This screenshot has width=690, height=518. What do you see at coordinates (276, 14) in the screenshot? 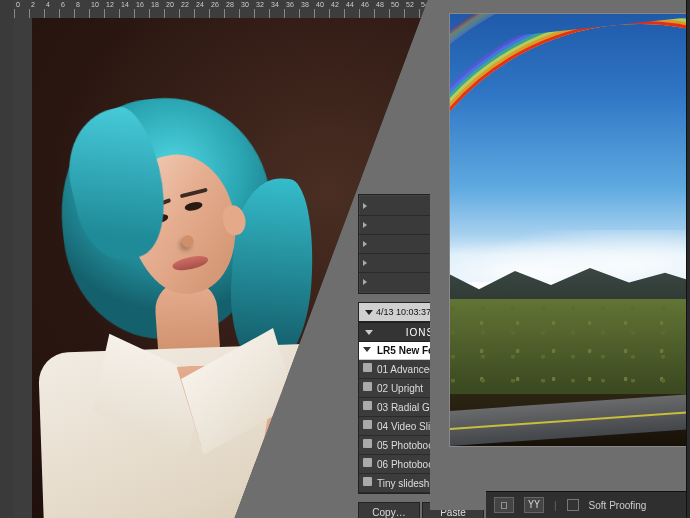
I see `ruler-tick: 34` at bounding box center [276, 14].